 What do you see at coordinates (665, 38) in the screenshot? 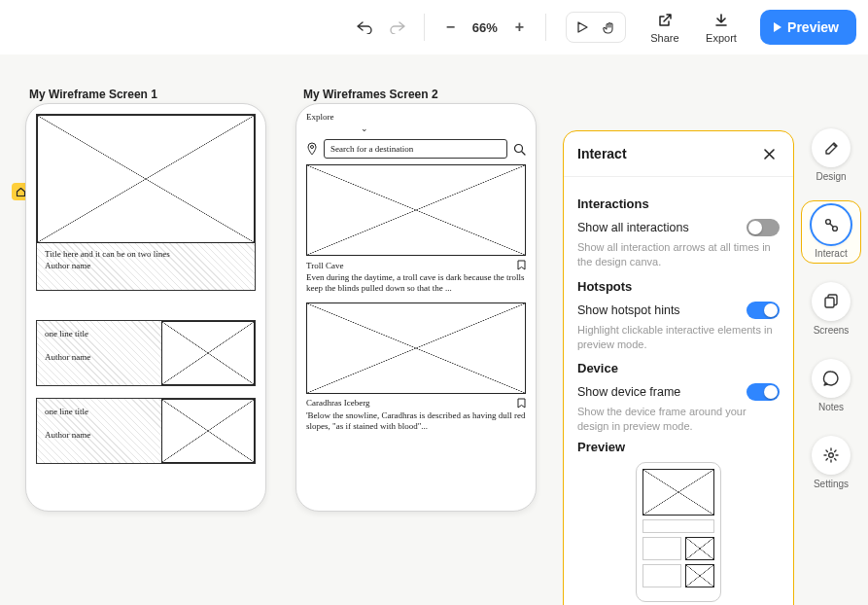
I see `share-label: Share` at bounding box center [665, 38].